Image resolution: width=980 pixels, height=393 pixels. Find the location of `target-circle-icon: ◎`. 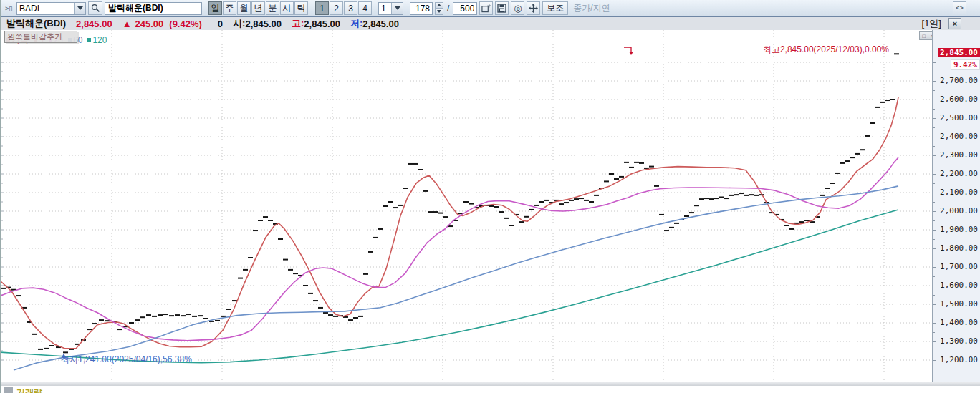

target-circle-icon: ◎ is located at coordinates (517, 9).